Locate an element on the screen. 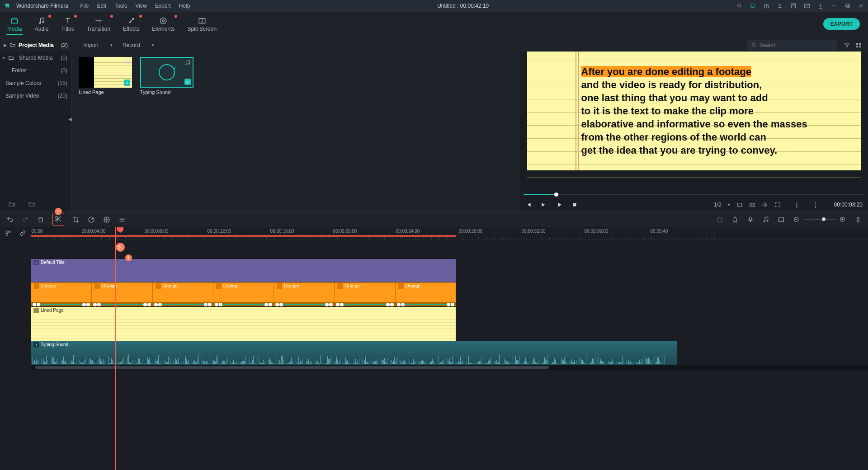 This screenshot has height=470, width=868. minimize-button is located at coordinates (834, 6).